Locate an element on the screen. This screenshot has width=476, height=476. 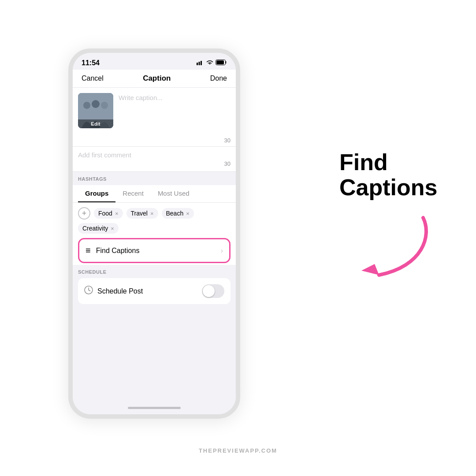
find-captions-row: ≡ Find Captions › is located at coordinates (154, 250).